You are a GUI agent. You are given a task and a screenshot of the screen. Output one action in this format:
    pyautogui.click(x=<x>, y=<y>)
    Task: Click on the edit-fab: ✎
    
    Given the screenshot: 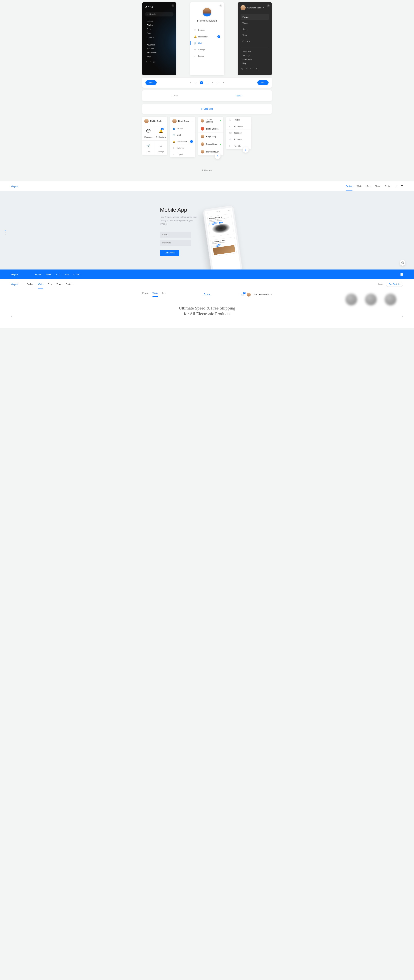 What is the action you would take?
    pyautogui.click(x=218, y=156)
    